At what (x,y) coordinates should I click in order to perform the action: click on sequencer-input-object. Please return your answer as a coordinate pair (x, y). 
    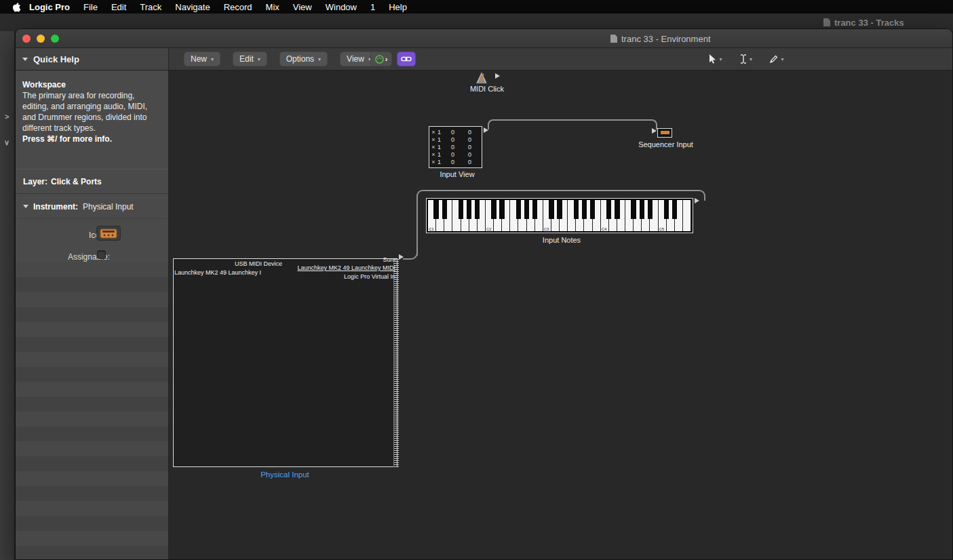
    Looking at the image, I should click on (665, 133).